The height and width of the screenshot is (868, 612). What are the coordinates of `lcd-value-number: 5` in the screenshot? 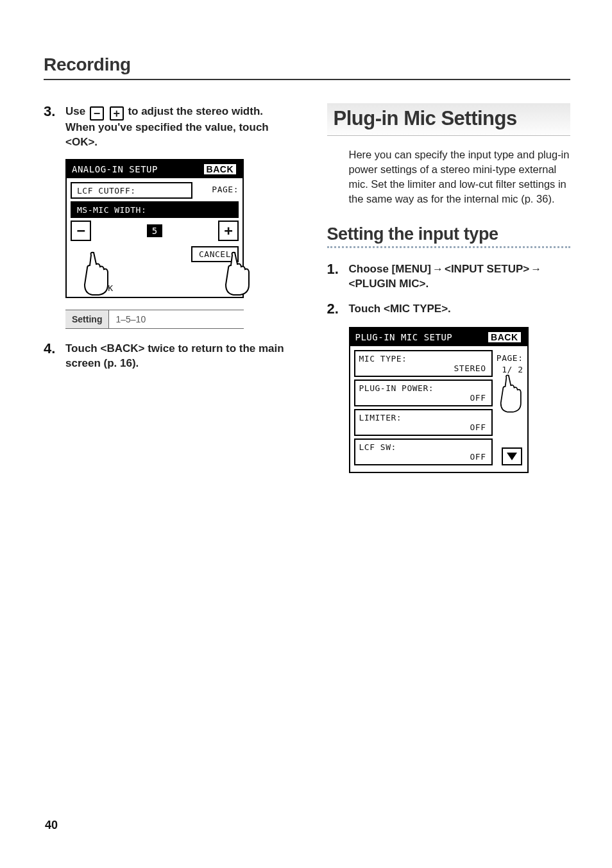 It's located at (155, 231).